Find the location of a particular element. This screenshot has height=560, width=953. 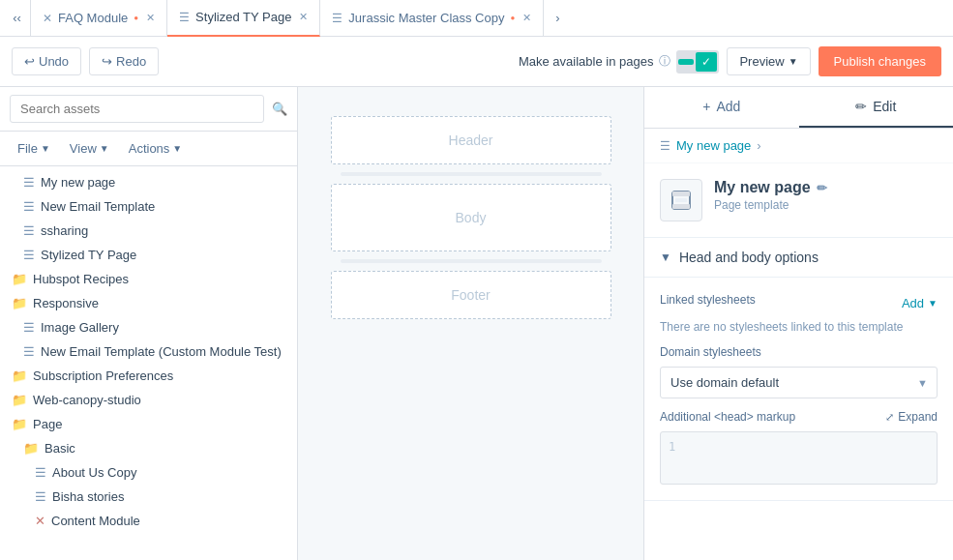

sidebar-item-web-canopy: 📁 Web-canopy-studio is located at coordinates (149, 400).